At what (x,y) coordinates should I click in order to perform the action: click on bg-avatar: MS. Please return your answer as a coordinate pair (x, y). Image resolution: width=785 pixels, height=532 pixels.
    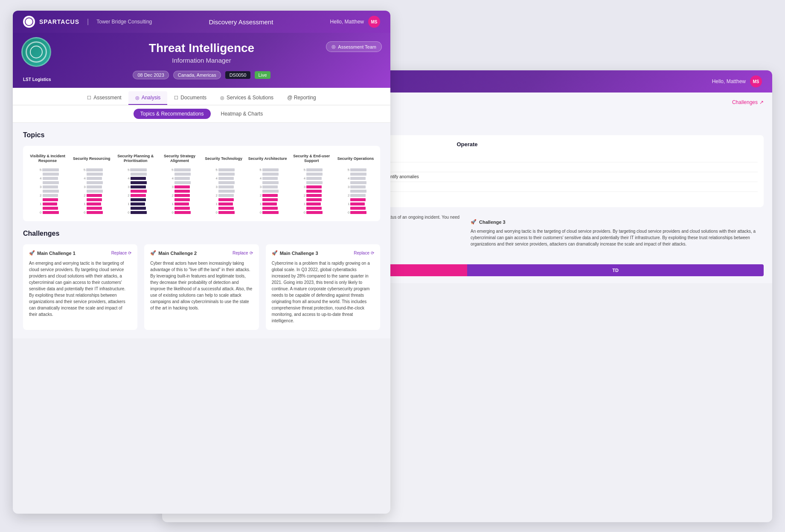
    Looking at the image, I should click on (756, 81).